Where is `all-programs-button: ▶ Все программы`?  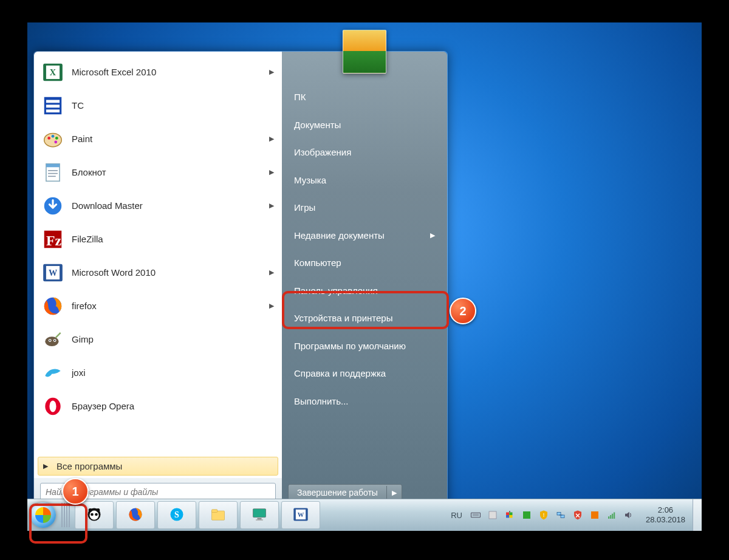 all-programs-button: ▶ Все программы is located at coordinates (158, 466).